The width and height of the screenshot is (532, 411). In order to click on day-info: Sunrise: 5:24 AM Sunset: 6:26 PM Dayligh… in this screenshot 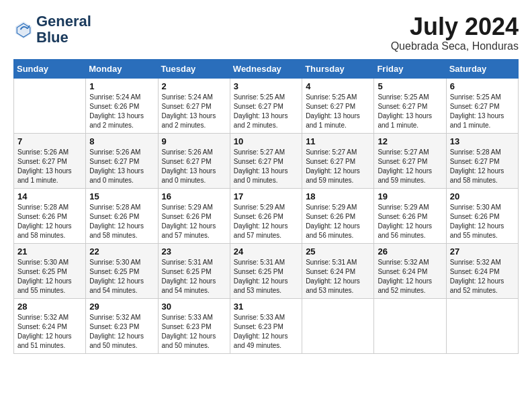, I will do `click(122, 111)`.